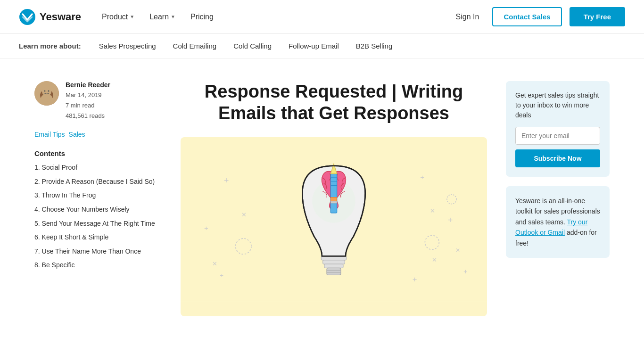 The width and height of the screenshot is (644, 362). Describe the element at coordinates (558, 129) in the screenshot. I see `subscribe-widget: Get expert sales tips straight to your i…` at that location.